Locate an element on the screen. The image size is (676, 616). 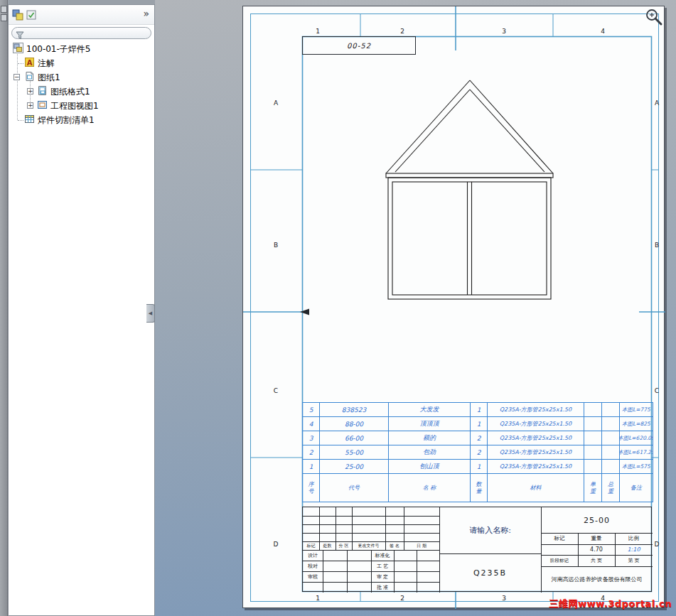
bom-cell: 3 is located at coordinates (311, 438).